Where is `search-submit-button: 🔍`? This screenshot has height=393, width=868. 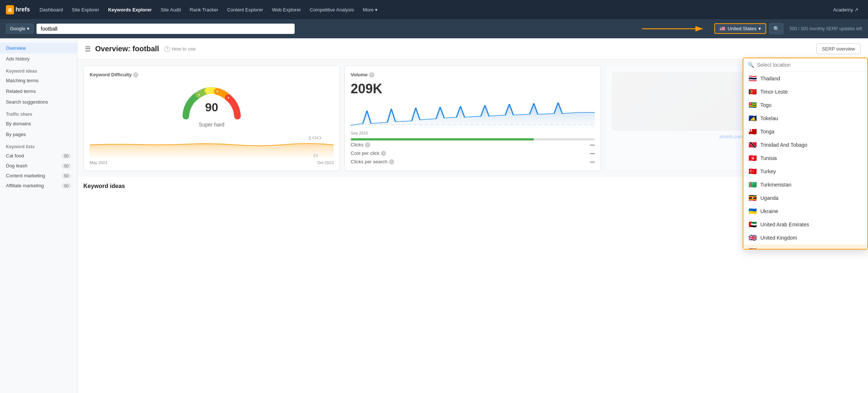
search-submit-button: 🔍 is located at coordinates (777, 29).